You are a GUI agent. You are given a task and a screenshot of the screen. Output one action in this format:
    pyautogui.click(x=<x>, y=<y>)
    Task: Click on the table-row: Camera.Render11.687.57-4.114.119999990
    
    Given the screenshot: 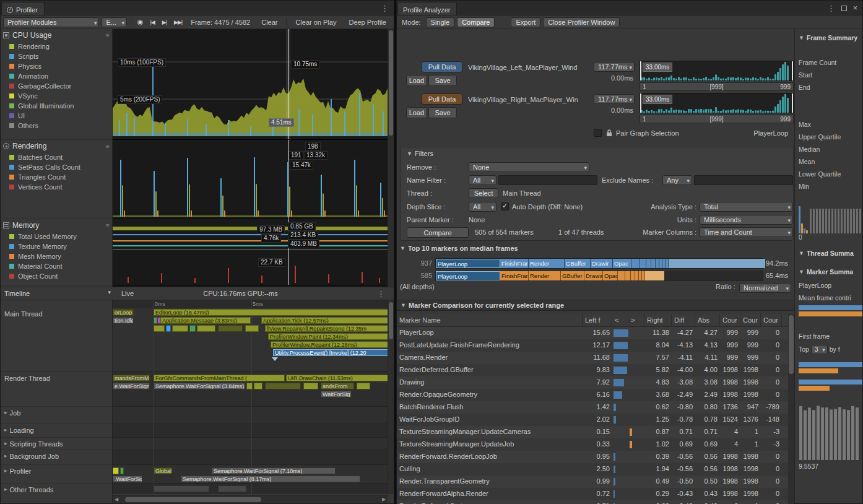 What is the action you would take?
    pyautogui.click(x=592, y=358)
    